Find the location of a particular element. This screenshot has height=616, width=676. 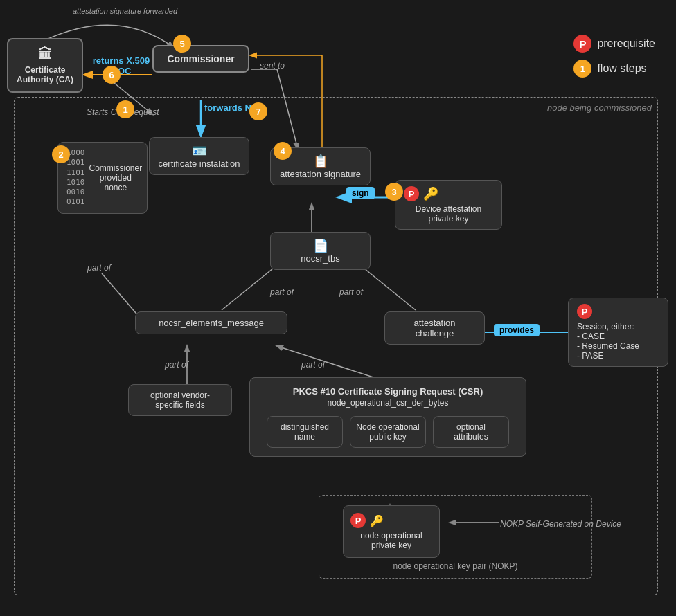

step-1-badge: 1 is located at coordinates (125, 109).